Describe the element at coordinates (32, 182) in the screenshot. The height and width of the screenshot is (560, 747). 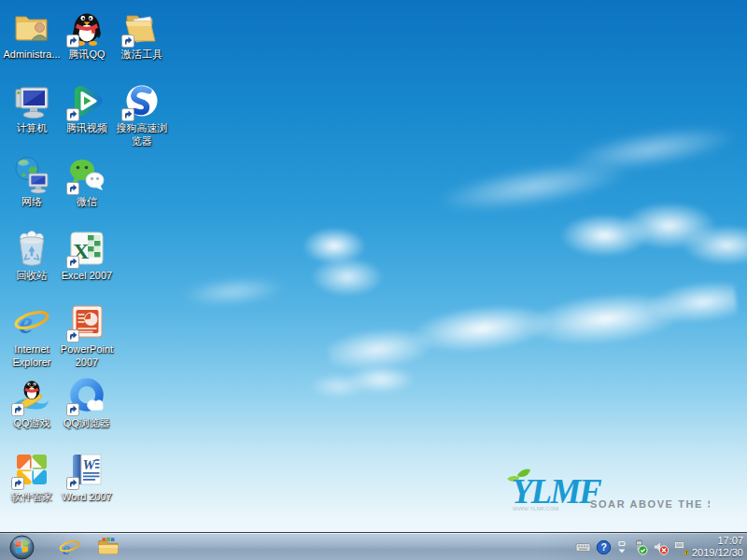
I see `desktop-icon-network: 网络` at that location.